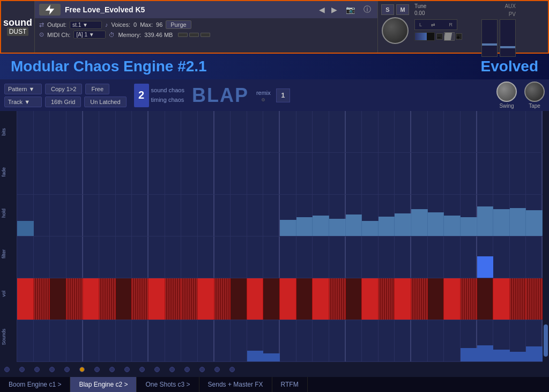 The image size is (549, 392). I want to click on pan-slider: L ⇄ R, so click(436, 25).